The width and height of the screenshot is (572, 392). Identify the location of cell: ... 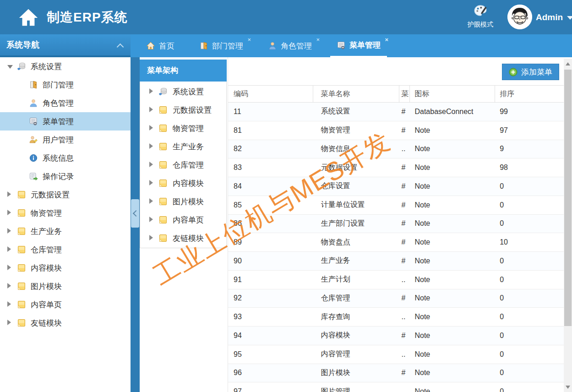
(405, 317).